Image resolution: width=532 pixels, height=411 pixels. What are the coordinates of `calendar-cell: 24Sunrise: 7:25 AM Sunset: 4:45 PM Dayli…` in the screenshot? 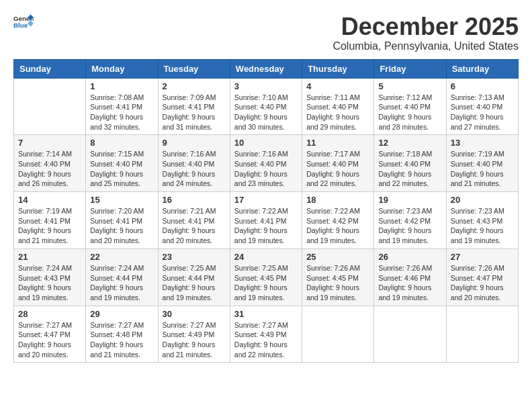 It's located at (266, 277).